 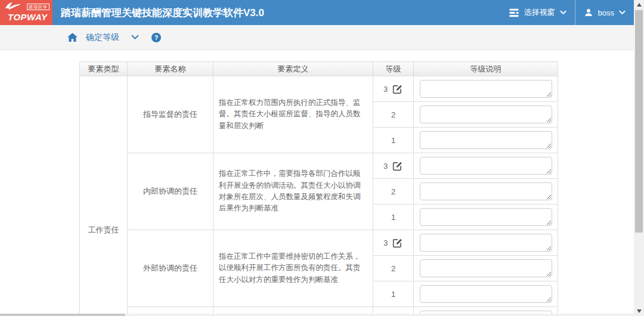 I want to click on level-row: 内部协调的责任指在正常工作中，需要指导各部门合作以顺利开展业务的协调活动。其责任…, so click(x=319, y=166).